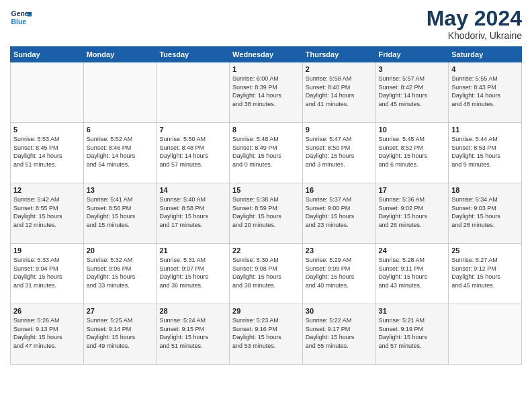  Describe the element at coordinates (120, 153) in the screenshot. I see `calendar-cell: 6Sunrise: 5:52 AM Sunset: 8:46 PM Daylig…` at that location.